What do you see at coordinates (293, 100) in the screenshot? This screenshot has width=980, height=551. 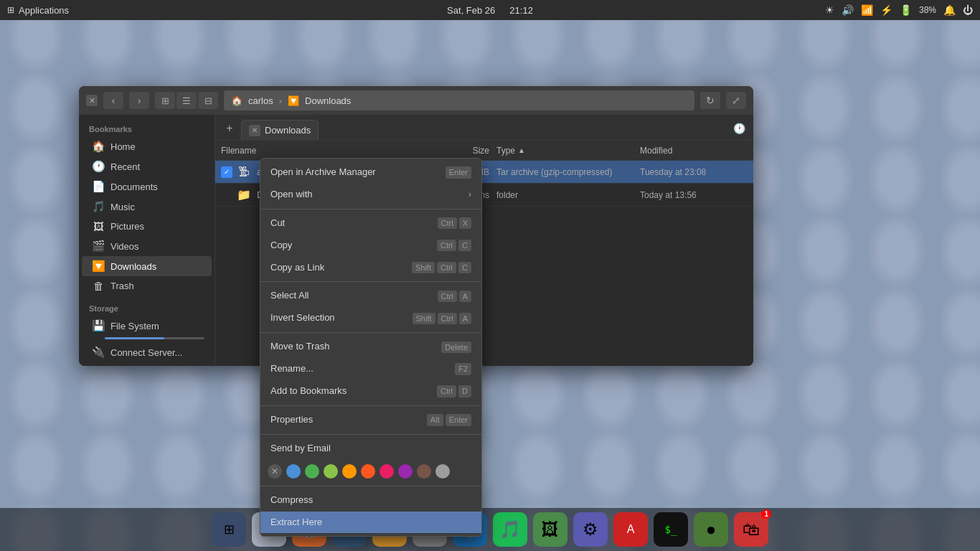 I see `path-downloads-icon: 🔽` at bounding box center [293, 100].